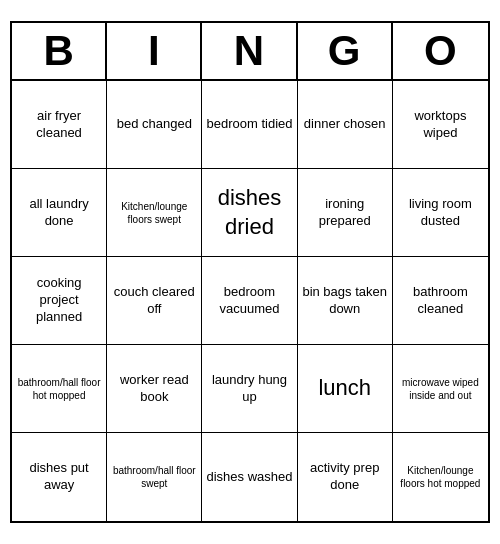  I want to click on bingo-cell-5: all laundry done, so click(60, 213).